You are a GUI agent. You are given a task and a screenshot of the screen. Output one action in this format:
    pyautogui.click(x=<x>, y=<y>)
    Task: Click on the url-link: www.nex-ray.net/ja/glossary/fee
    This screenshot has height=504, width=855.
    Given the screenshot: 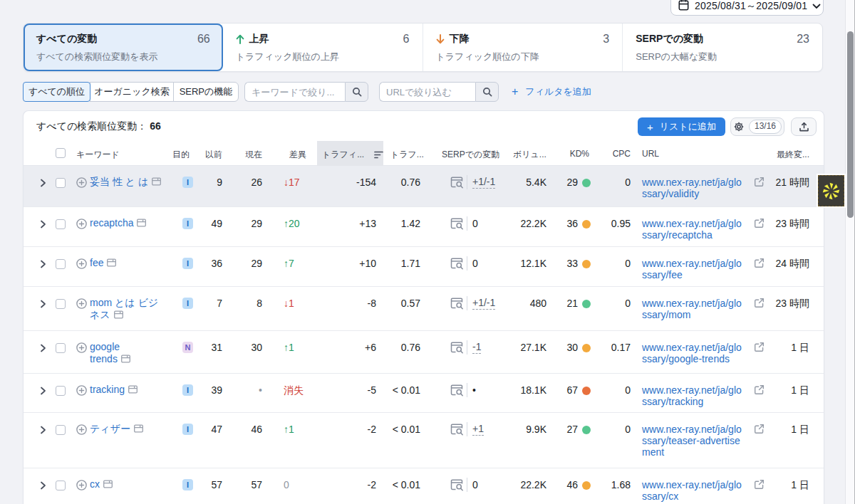 What is the action you would take?
    pyautogui.click(x=693, y=269)
    